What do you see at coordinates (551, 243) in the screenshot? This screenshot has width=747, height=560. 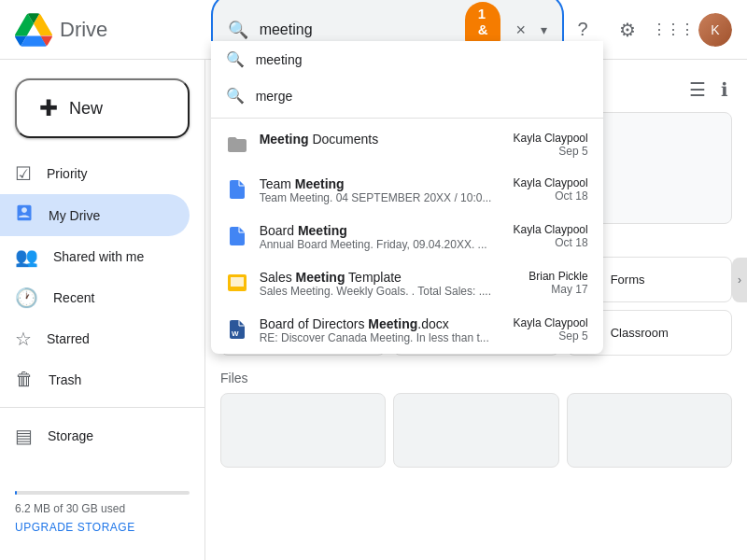 I see `result-date: Oct 18` at bounding box center [551, 243].